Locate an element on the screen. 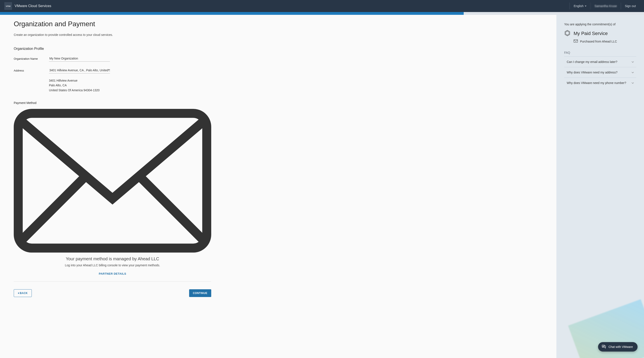 This screenshot has width=644, height=358. sign-out-link: Sign out is located at coordinates (630, 6).